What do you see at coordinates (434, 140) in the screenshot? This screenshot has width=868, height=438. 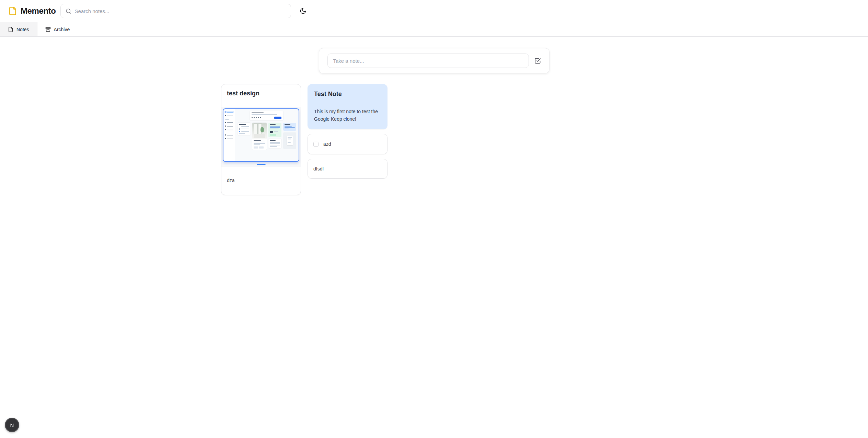 I see `notes-grid: test design` at bounding box center [434, 140].